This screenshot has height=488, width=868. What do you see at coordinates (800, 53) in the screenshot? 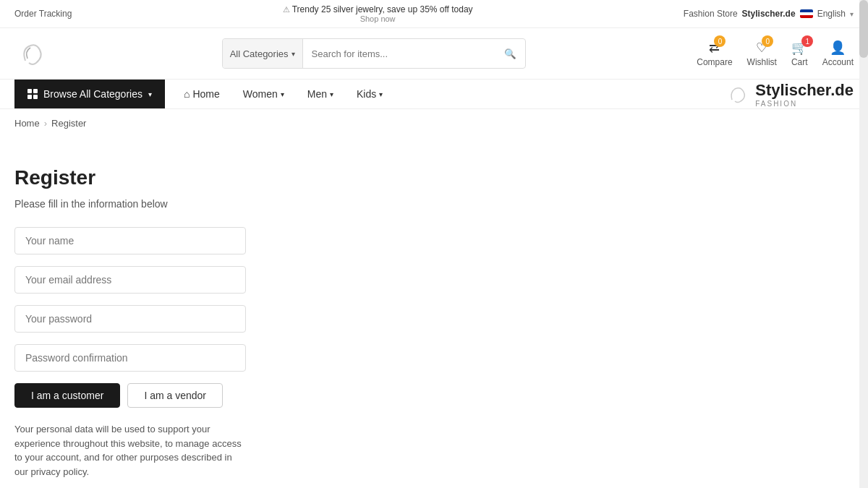
I see `cart-action: 🛒 1 Cart` at bounding box center [800, 53].